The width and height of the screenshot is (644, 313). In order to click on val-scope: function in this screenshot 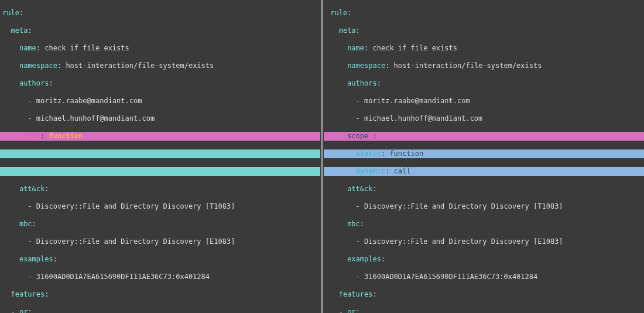, I will do `click(66, 136)`.